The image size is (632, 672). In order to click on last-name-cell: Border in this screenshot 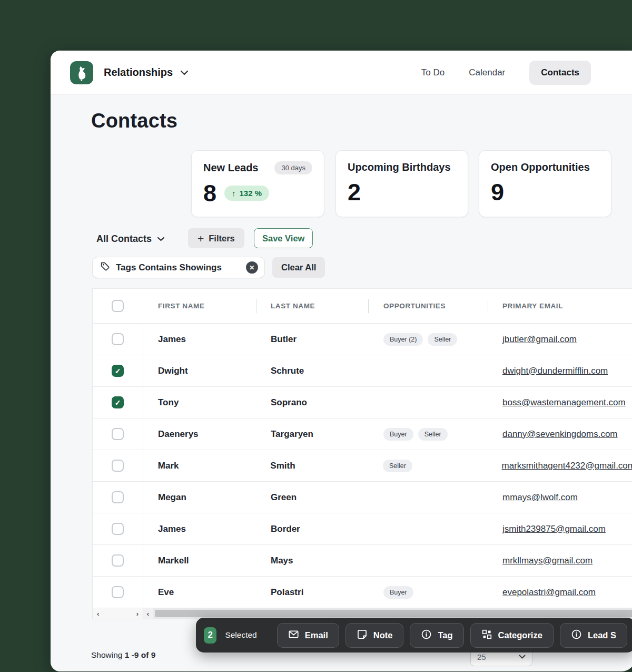, I will do `click(312, 529)`.